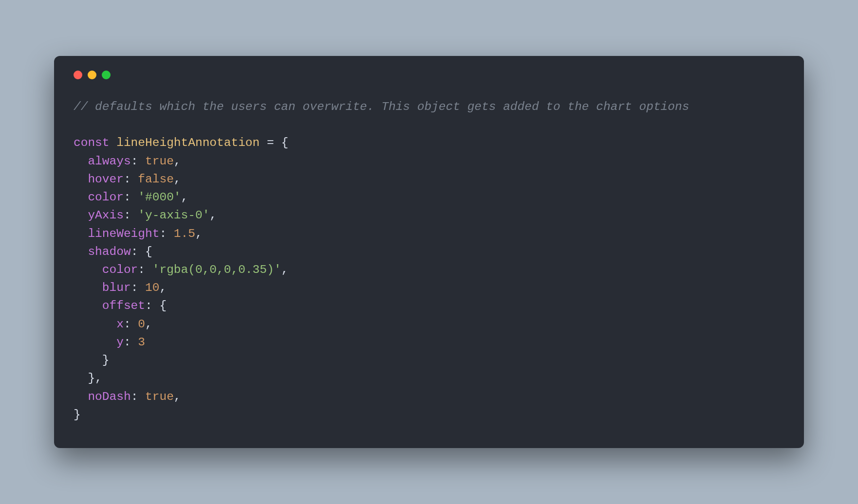  Describe the element at coordinates (188, 143) in the screenshot. I see `const-identifier: lineHeightAnnotation` at that location.